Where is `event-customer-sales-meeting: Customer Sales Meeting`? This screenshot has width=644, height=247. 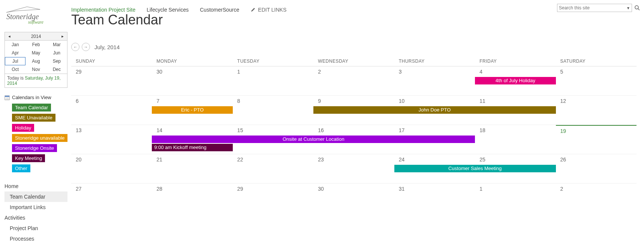
event-customer-sales-meeting: Customer Sales Meeting is located at coordinates (475, 169).